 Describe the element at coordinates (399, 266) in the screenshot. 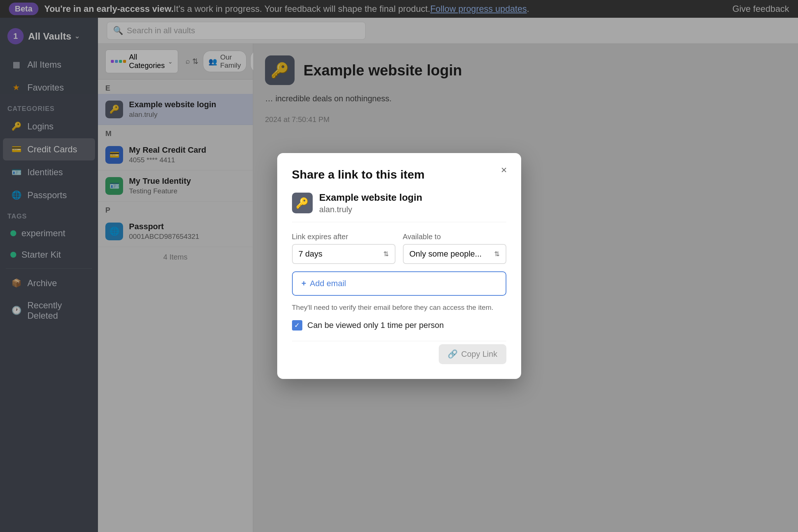

I see `share-link-modal: Share a link to this item × 🔑 Example we…` at that location.